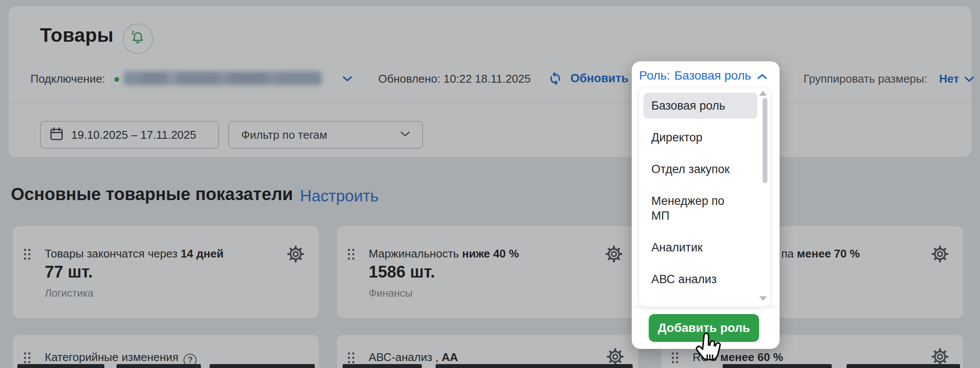  Describe the element at coordinates (700, 169) in the screenshot. I see `role-option: Отдел закупок` at that location.